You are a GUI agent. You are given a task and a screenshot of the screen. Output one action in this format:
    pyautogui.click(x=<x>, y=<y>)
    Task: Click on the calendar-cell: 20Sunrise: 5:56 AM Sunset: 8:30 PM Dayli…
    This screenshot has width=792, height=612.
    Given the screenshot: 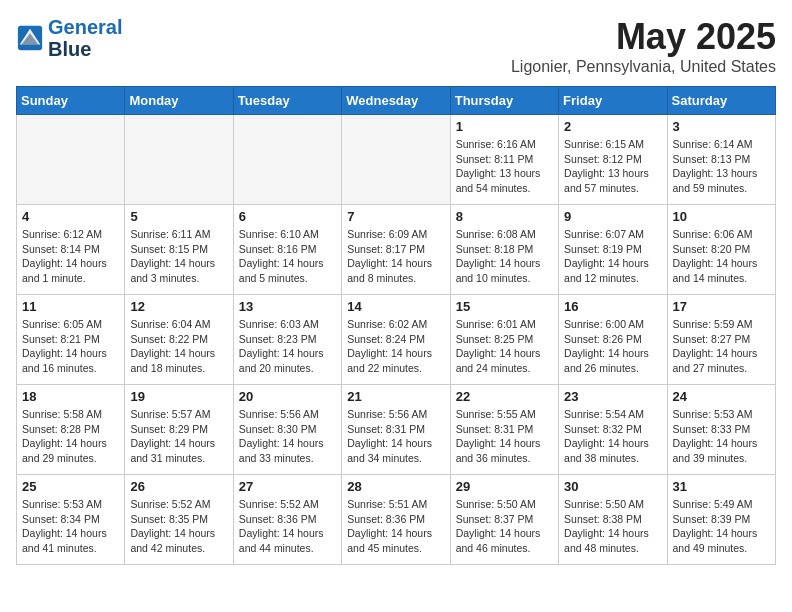 What is the action you would take?
    pyautogui.click(x=287, y=430)
    